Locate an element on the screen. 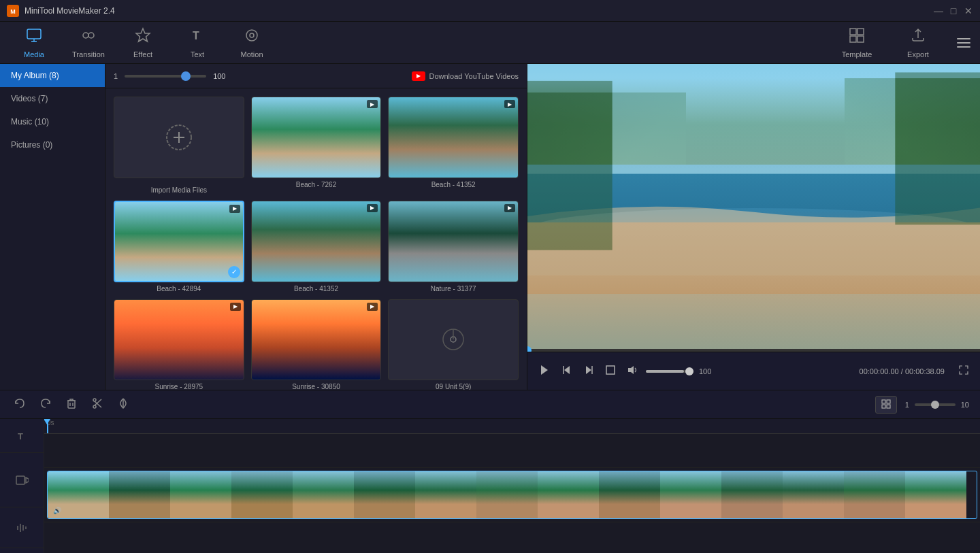 The height and width of the screenshot is (553, 980). sidebar-item-music: Music (10) is located at coordinates (52, 122).